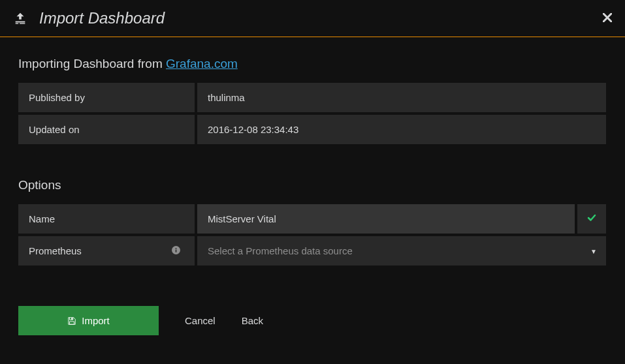 This screenshot has width=625, height=364. I want to click on published-by-row: Published by thulinma, so click(312, 98).